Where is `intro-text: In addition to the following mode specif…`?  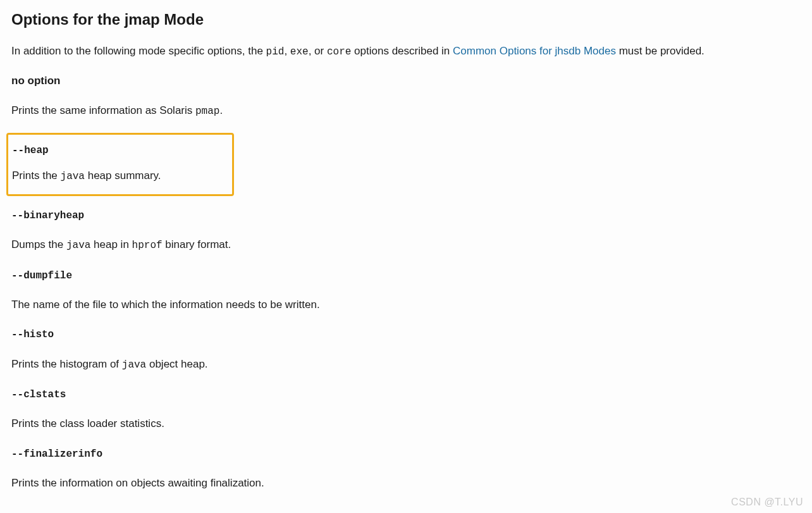
intro-text: In addition to the following mode specif… is located at coordinates (139, 51).